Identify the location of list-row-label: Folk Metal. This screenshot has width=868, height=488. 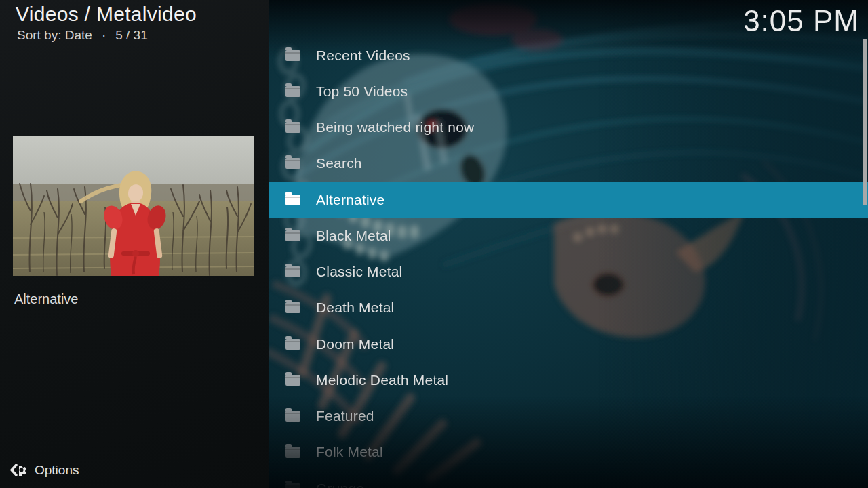
(350, 452).